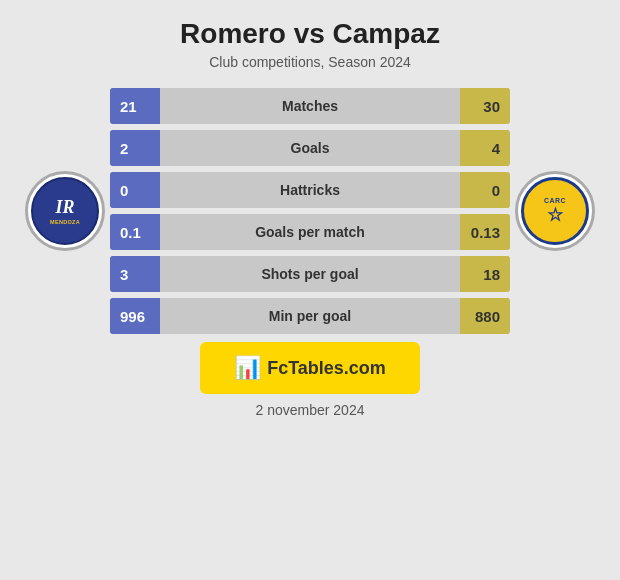  Describe the element at coordinates (310, 62) in the screenshot. I see `subtitle: Club competitions, Season 2024` at that location.